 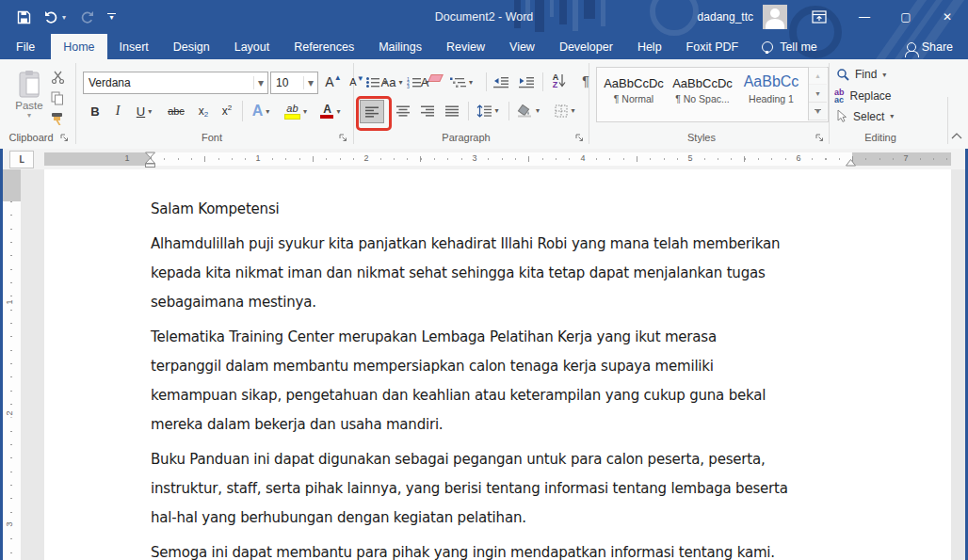 I want to click on decrease-indent-button, so click(x=501, y=82).